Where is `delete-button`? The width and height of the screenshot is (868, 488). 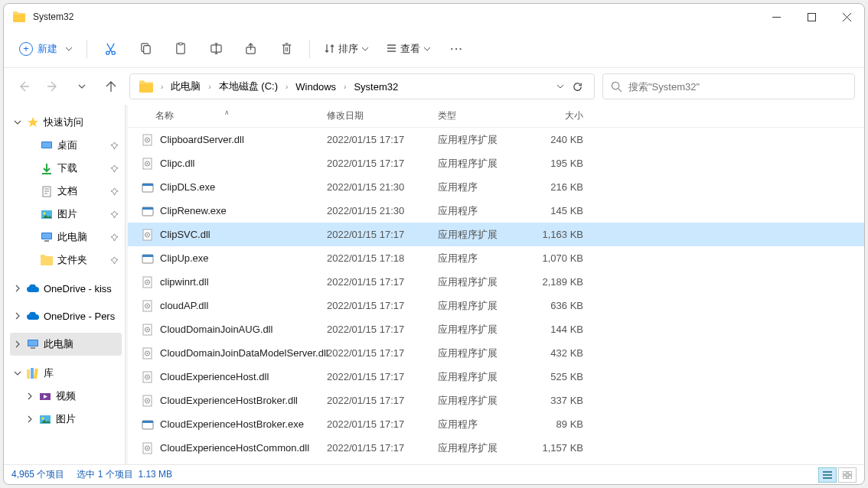 delete-button is located at coordinates (286, 49).